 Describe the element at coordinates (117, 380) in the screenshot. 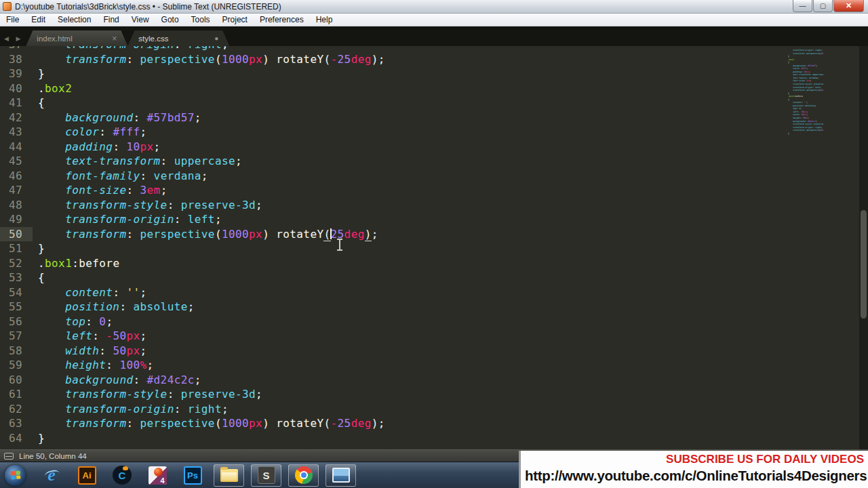

I see `code-line: background: #d24c2c;` at that location.